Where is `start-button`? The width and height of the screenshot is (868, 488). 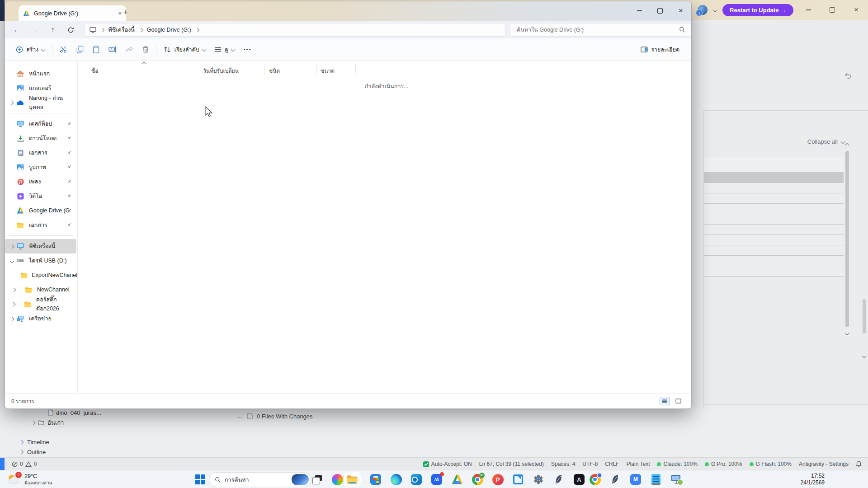 start-button is located at coordinates (200, 479).